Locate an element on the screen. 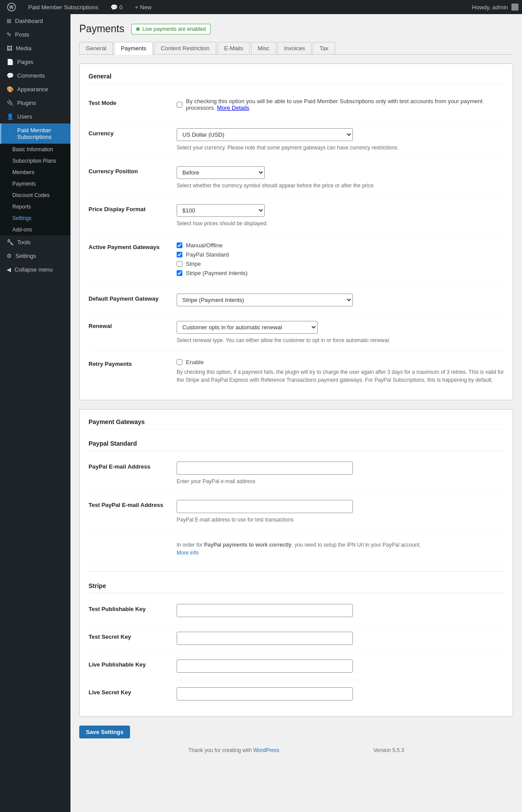  currency-position-select: Before After is located at coordinates (221, 173).